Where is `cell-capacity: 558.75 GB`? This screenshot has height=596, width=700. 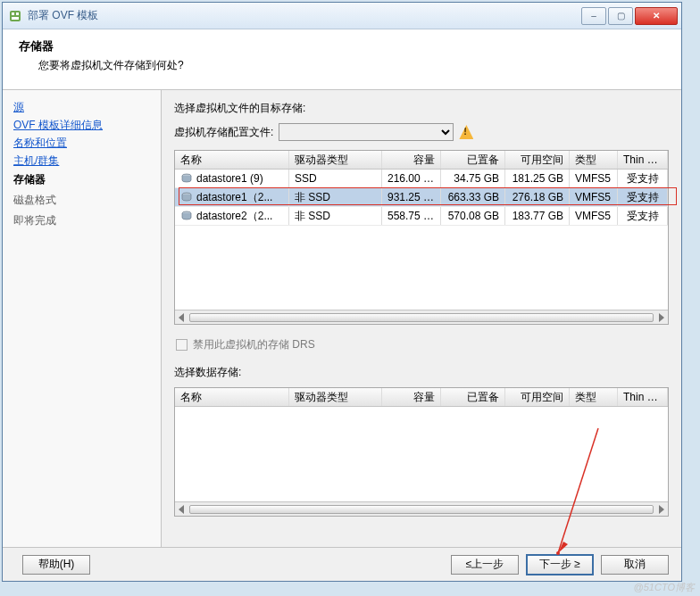 cell-capacity: 558.75 GB is located at coordinates (412, 216).